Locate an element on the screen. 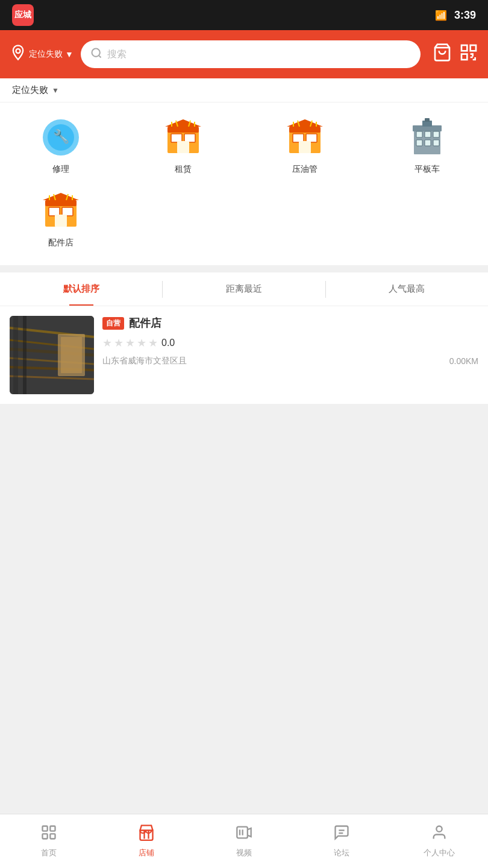 The image size is (488, 868). location-icon is located at coordinates (18, 54).